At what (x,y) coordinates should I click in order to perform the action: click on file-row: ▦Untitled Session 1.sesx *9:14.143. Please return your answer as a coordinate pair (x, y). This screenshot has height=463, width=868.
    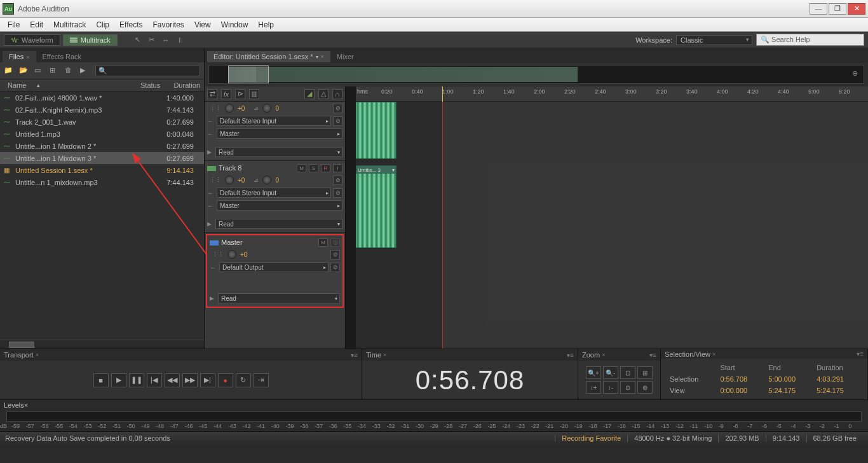
    Looking at the image, I should click on (102, 170).